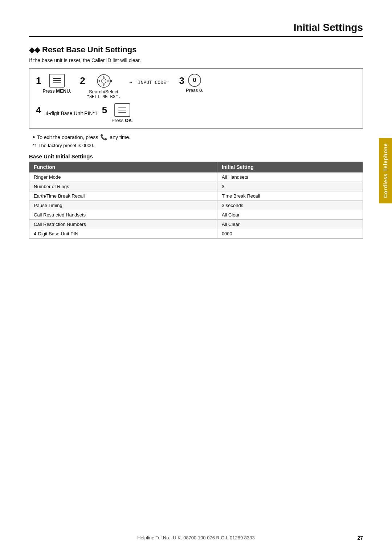 The image size is (392, 555). Describe the element at coordinates (196, 113) in the screenshot. I see `steps-bottom-row: 4 4-digit Base Unit PIN*1 5 Press OK.` at that location.